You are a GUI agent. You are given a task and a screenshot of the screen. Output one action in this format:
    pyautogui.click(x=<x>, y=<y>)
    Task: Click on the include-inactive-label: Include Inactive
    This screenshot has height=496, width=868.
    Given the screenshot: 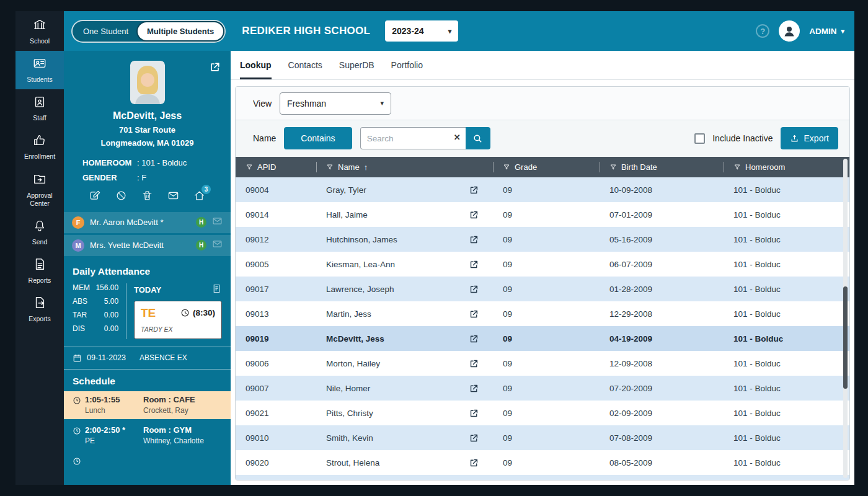 What is the action you would take?
    pyautogui.click(x=743, y=138)
    